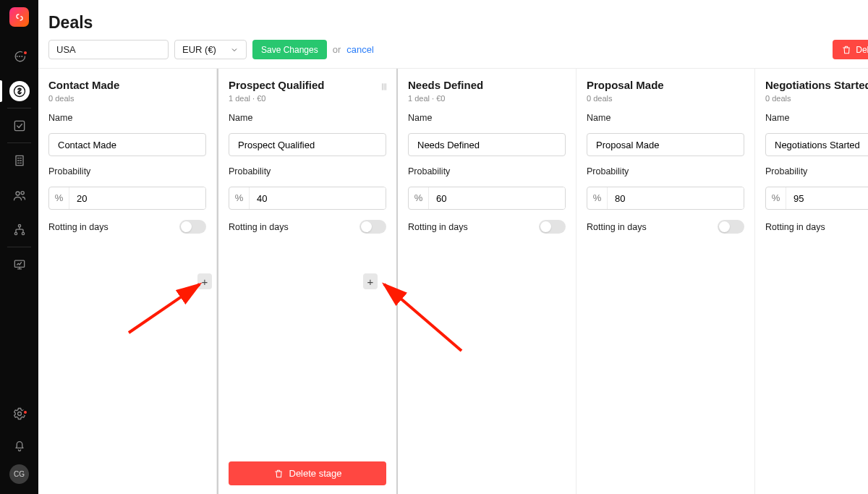  I want to click on delete-pipeline-label: Delete Pipeline, so click(862, 50).